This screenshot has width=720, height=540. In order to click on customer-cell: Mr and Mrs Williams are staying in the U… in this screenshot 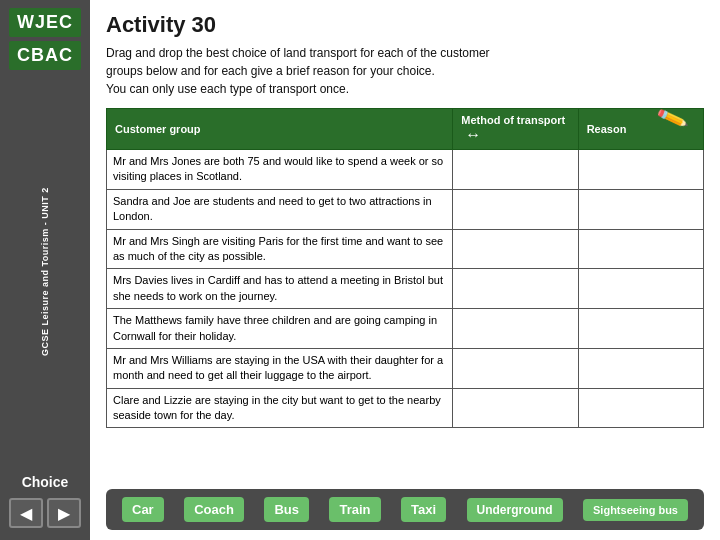, I will do `click(280, 368)`.